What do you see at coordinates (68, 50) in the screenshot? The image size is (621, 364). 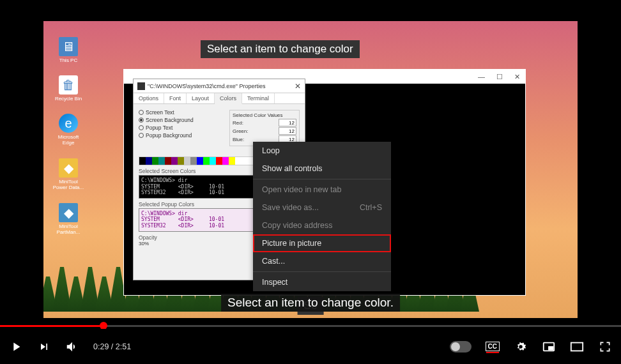 I see `desktop-icon-thispc: 🖥This PC` at bounding box center [68, 50].